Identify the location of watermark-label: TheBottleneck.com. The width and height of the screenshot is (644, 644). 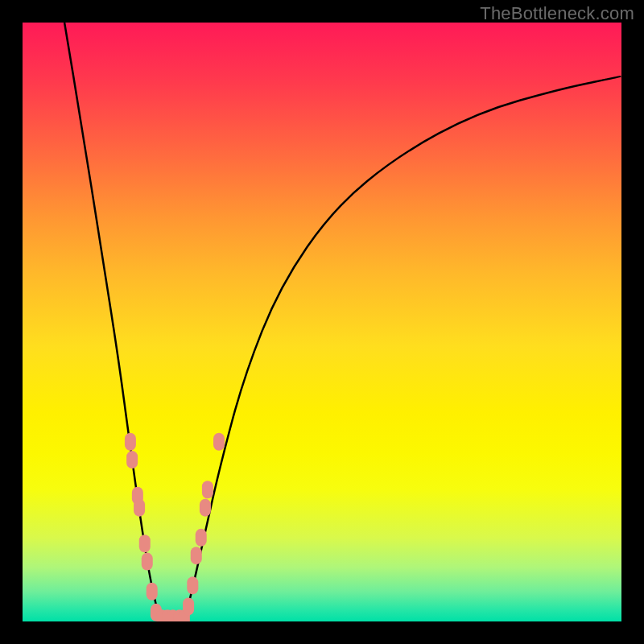
(557, 14).